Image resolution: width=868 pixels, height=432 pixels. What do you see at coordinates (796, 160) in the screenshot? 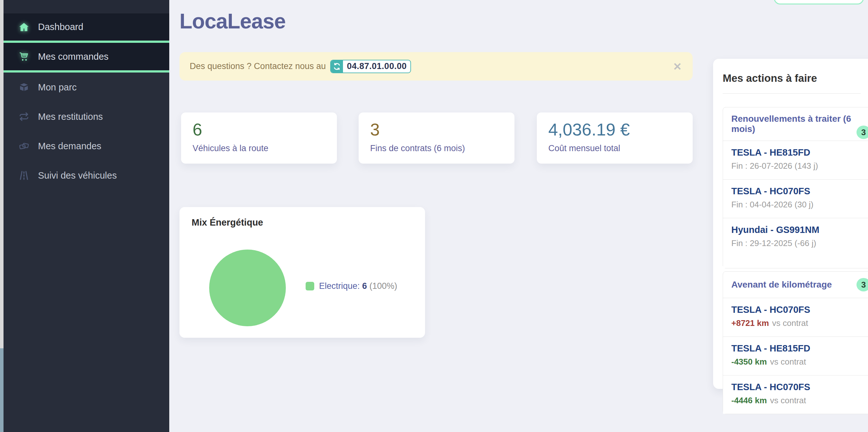
I see `renewal-item: TESLA - HE815FD Fin : 26-07-2026 (143 j)` at bounding box center [796, 160].